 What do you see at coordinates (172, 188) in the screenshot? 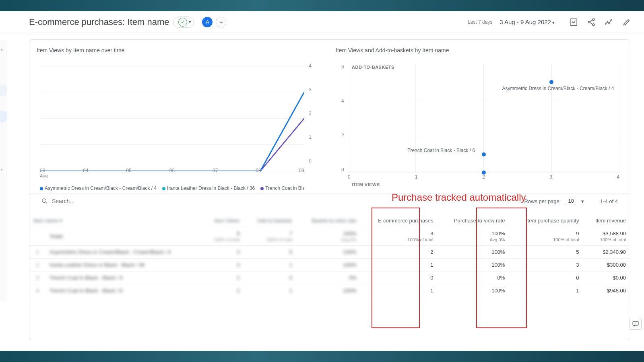
I see `chart-legend: Asymmetric Dress in Cream/Black - Cream/…` at bounding box center [172, 188].